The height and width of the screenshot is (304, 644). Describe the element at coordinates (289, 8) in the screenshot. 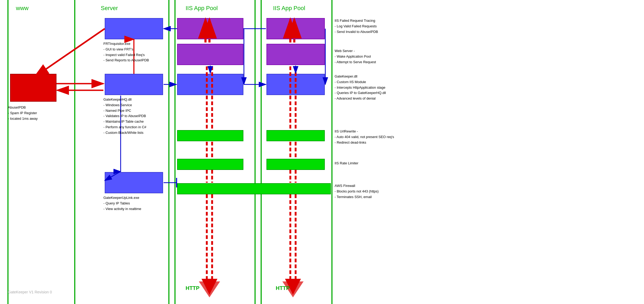

I see `header-iis2: IIS App Pool` at that location.